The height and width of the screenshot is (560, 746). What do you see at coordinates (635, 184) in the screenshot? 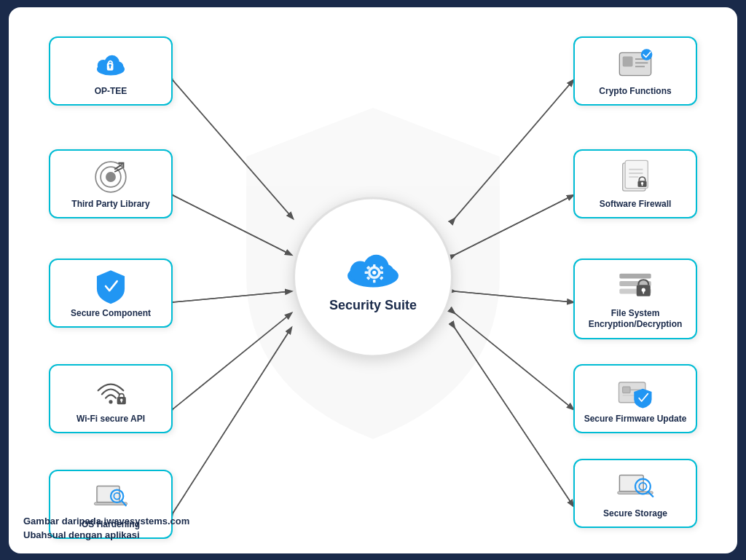
I see `node-software-firewall: Software Firewall` at bounding box center [635, 184].